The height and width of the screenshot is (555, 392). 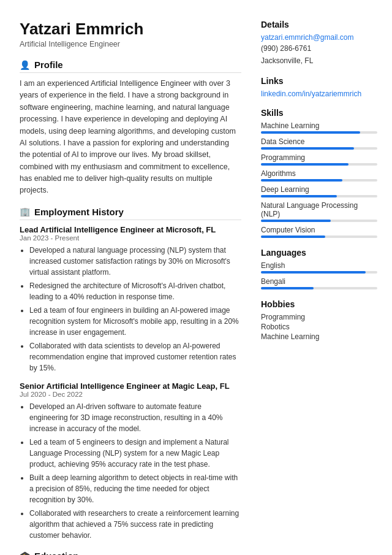 What do you see at coordinates (319, 266) in the screenshot?
I see `language-label: English` at bounding box center [319, 266].